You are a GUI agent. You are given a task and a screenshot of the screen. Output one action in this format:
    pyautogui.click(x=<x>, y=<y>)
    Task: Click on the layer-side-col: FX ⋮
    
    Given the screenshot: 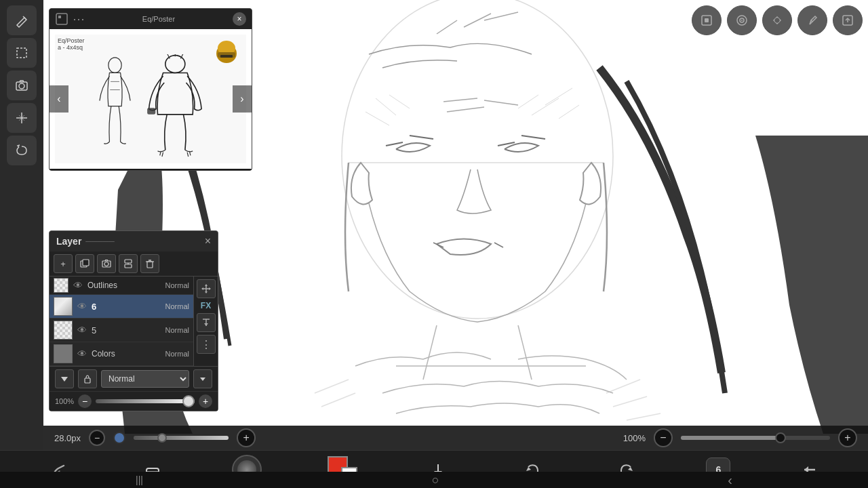 What is the action you would take?
    pyautogui.click(x=205, y=321)
    